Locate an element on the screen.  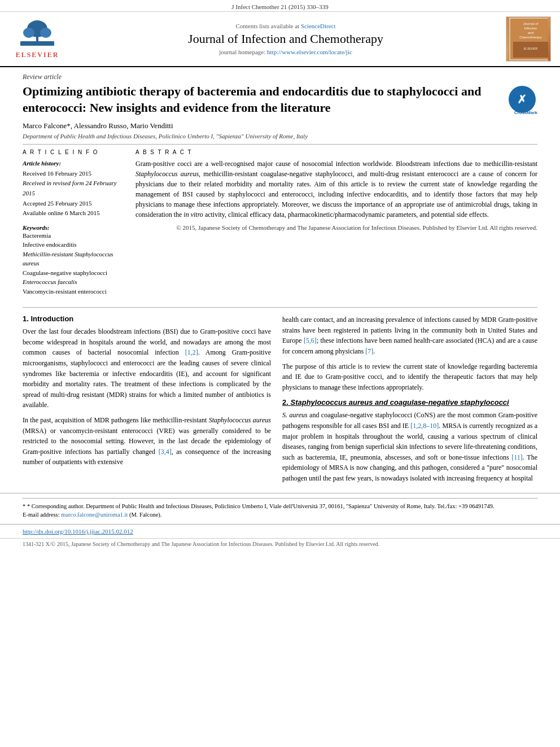
keyword-2: Infective endocarditis is located at coordinates (73, 245).